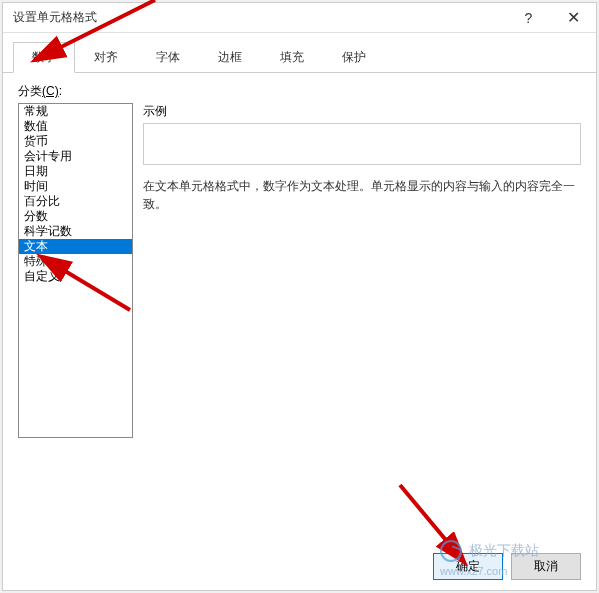 Image resolution: width=599 pixels, height=593 pixels. I want to click on tab-border: 边框, so click(230, 58).